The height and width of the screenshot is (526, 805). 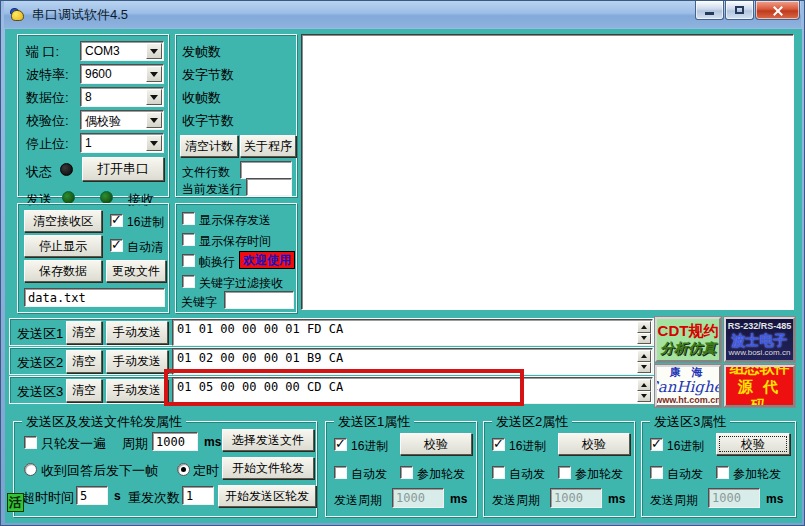 What do you see at coordinates (66, 170) in the screenshot?
I see `status-led` at bounding box center [66, 170].